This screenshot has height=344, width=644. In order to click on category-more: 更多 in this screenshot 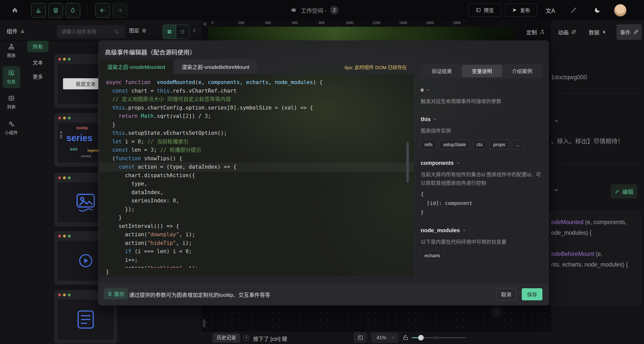, I will do `click(38, 76)`.